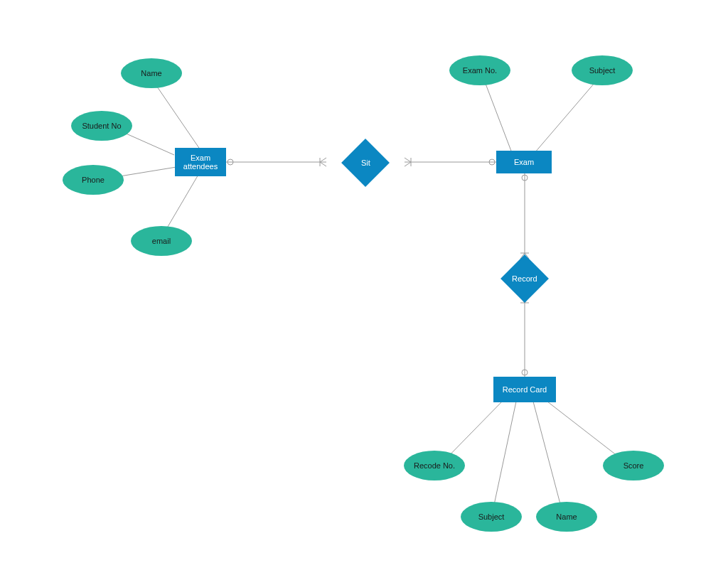 The height and width of the screenshot is (580, 728). I want to click on attr-label: Exam No., so click(480, 70).